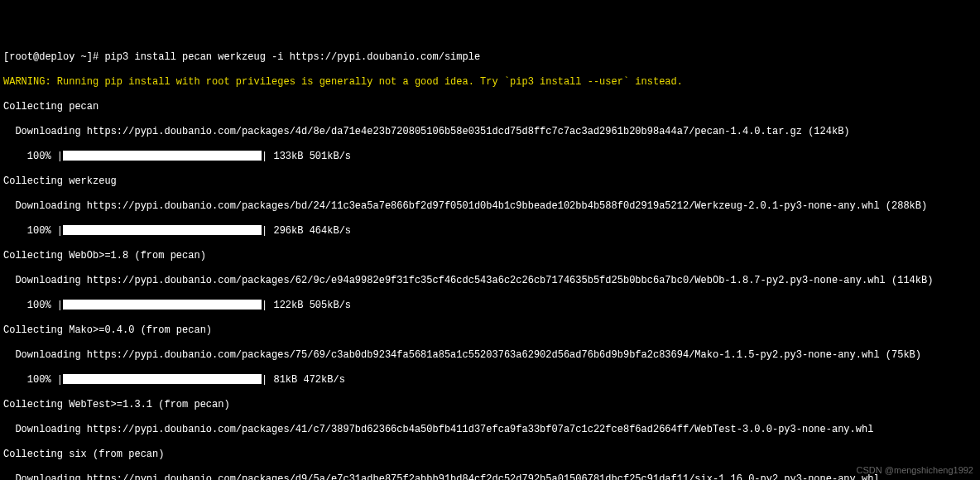  What do you see at coordinates (306, 156) in the screenshot?
I see `progress-stats: | 133kB 501kB/s` at bounding box center [306, 156].